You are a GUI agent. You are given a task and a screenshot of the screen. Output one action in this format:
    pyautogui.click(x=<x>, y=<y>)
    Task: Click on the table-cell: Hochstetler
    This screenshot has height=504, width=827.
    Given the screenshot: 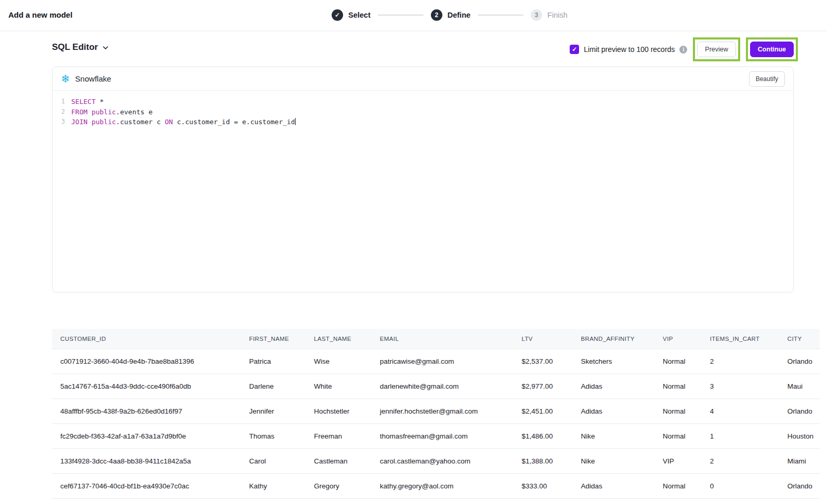 What is the action you would take?
    pyautogui.click(x=339, y=411)
    